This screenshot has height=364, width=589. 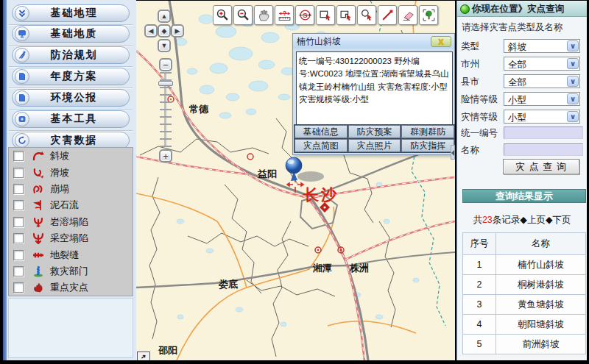 What do you see at coordinates (166, 84) in the screenshot?
I see `zoom-slider-handle` at bounding box center [166, 84].